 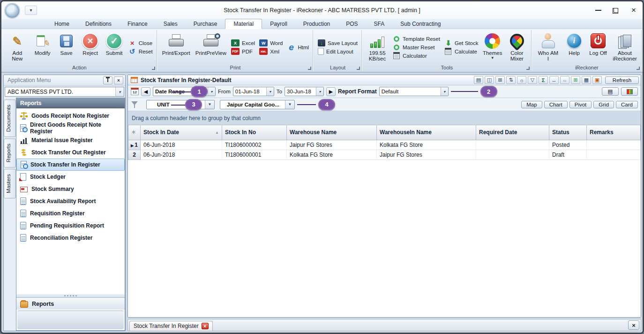 What do you see at coordinates (271, 43) in the screenshot?
I see `word-button: WWord` at bounding box center [271, 43].